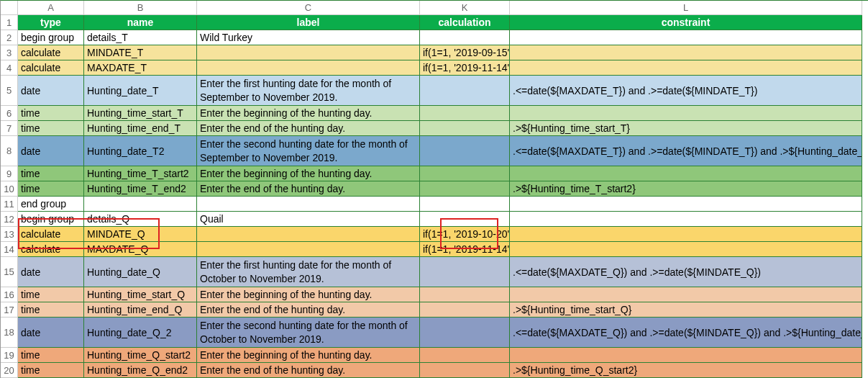 This screenshot has width=868, height=378. What do you see at coordinates (141, 295) in the screenshot?
I see `cell-B16: Hunting_time_start_Q` at bounding box center [141, 295].